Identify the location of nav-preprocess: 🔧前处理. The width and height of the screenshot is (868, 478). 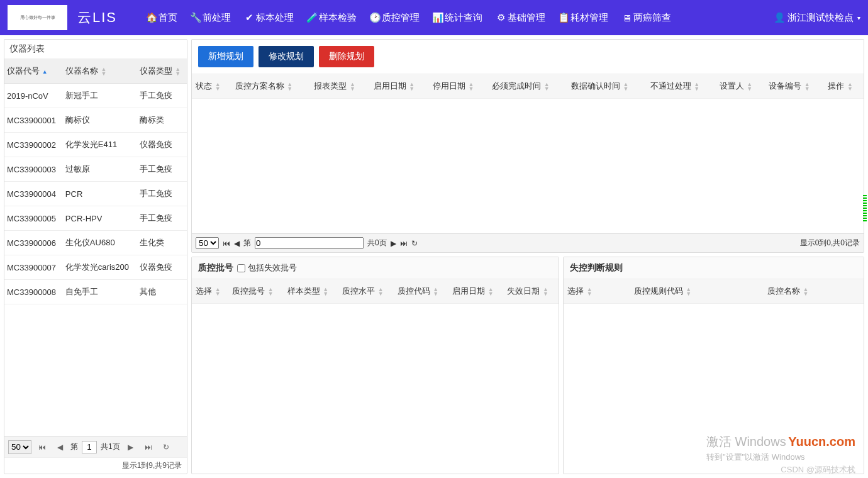
(211, 18).